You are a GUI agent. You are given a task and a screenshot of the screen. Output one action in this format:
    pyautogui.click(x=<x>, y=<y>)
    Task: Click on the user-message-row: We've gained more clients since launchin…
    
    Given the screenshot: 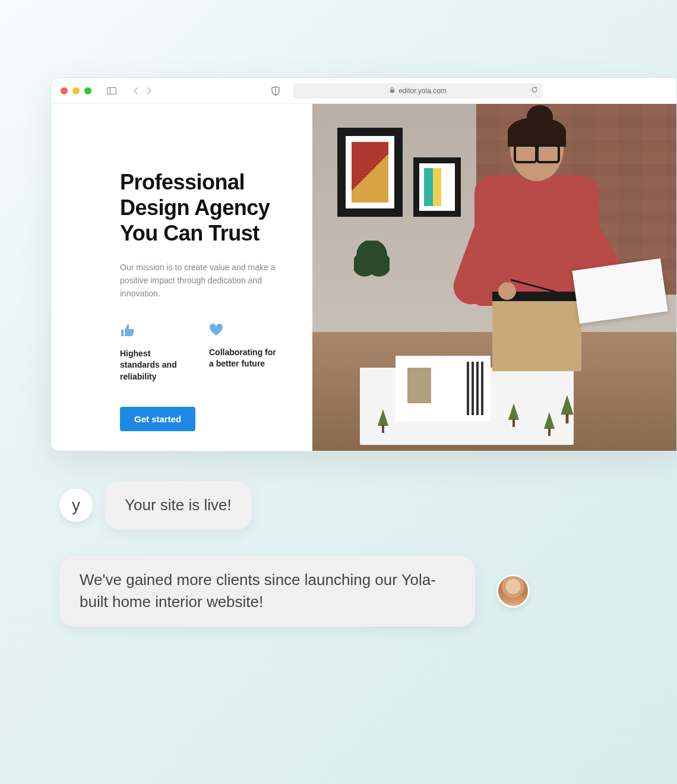 What is the action you would take?
    pyautogui.click(x=338, y=592)
    